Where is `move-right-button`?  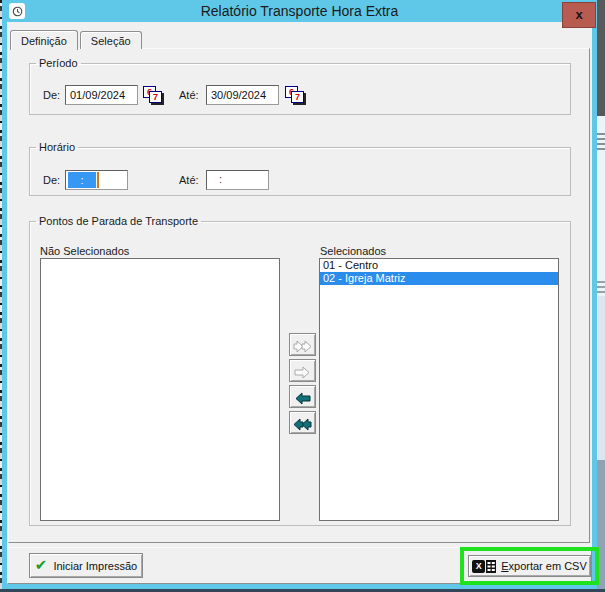 move-right-button is located at coordinates (302, 370).